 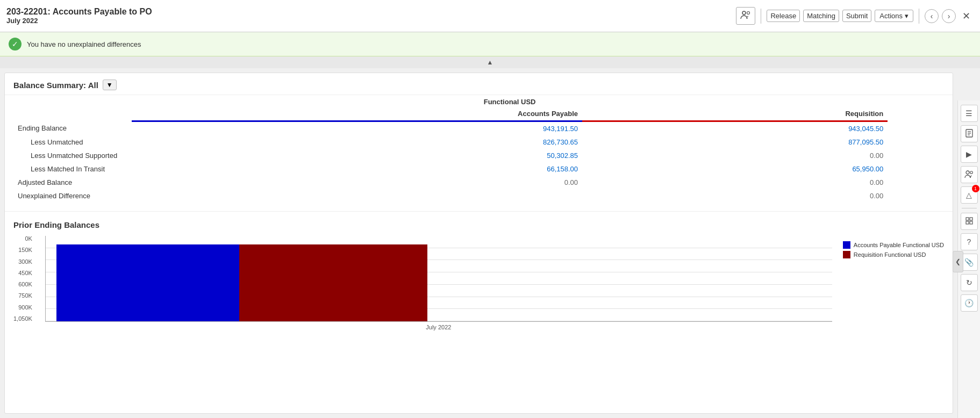 What do you see at coordinates (906, 16) in the screenshot?
I see `actions-arrow-icon: ▾` at bounding box center [906, 16].